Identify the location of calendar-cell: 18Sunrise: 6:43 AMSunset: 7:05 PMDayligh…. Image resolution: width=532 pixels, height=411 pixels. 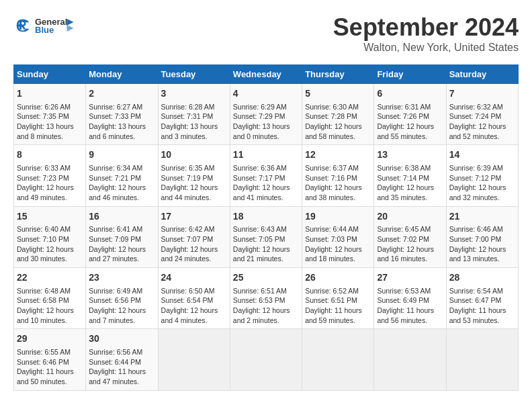
(266, 236).